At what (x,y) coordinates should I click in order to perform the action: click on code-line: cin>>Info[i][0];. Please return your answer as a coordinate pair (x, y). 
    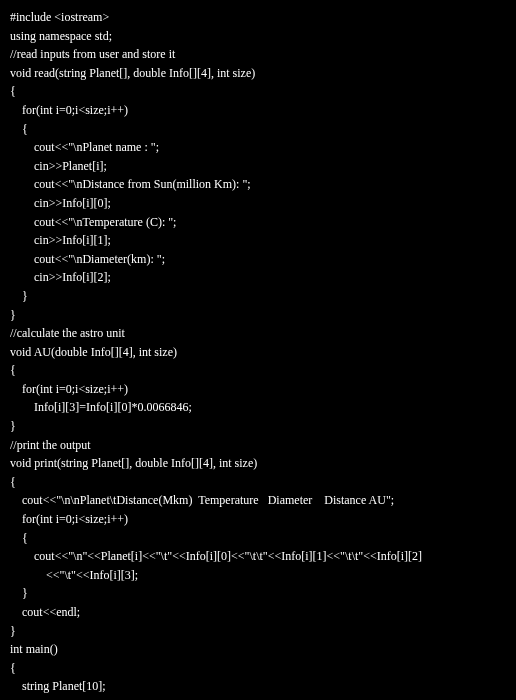
    Looking at the image, I should click on (258, 204).